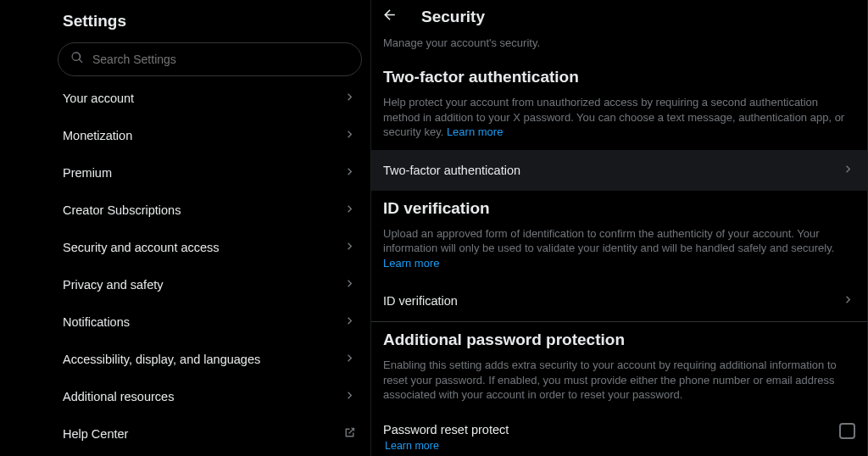 The width and height of the screenshot is (868, 456). What do you see at coordinates (210, 61) in the screenshot?
I see `search-container` at bounding box center [210, 61].